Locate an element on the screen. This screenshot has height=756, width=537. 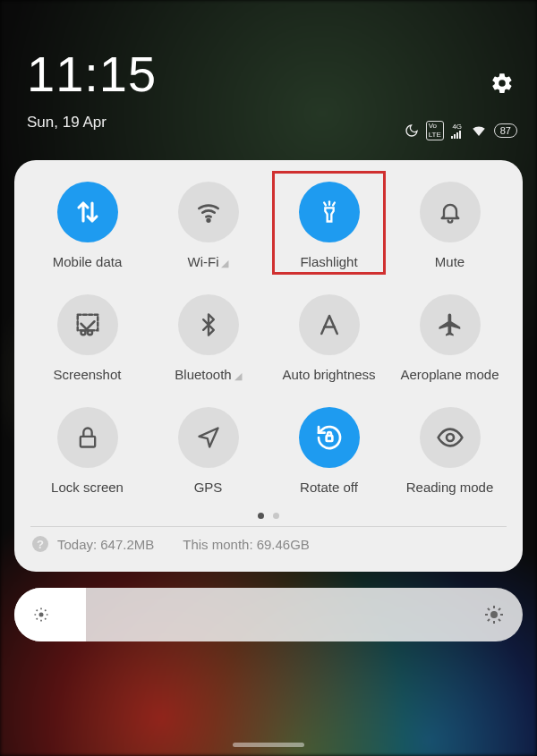
usage-today-label: Today: is located at coordinates (77, 544).